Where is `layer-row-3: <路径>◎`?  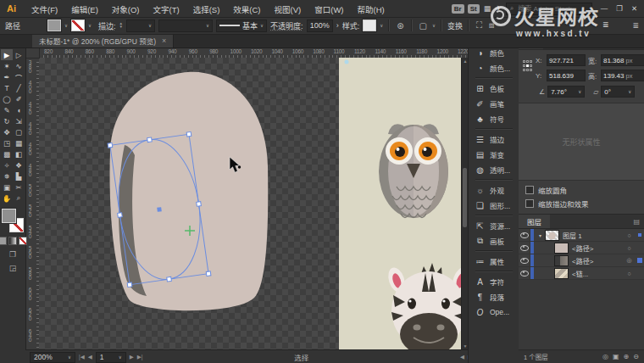
layer-row-3: <路径>◎ is located at coordinates (581, 261).